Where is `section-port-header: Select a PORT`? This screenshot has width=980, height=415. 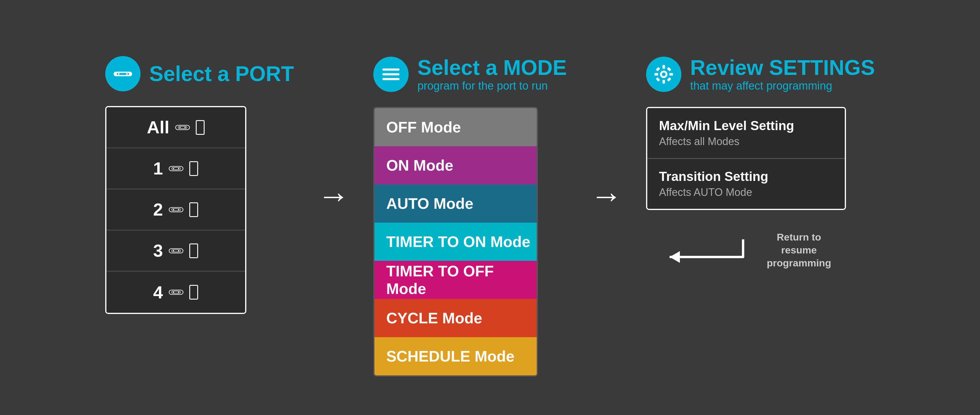
section-port-header: Select a PORT is located at coordinates (200, 74).